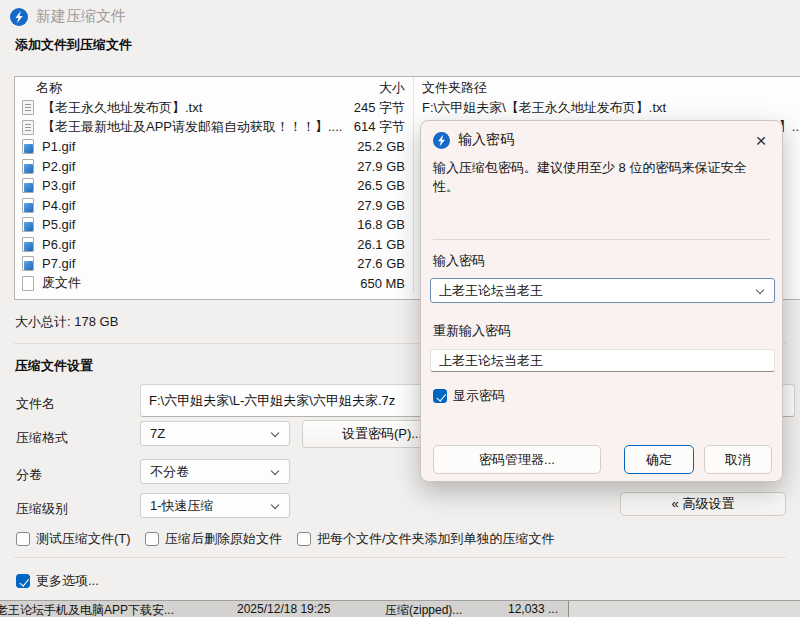 The height and width of the screenshot is (617, 800). I want to click on volume-select: 不分卷, so click(215, 472).